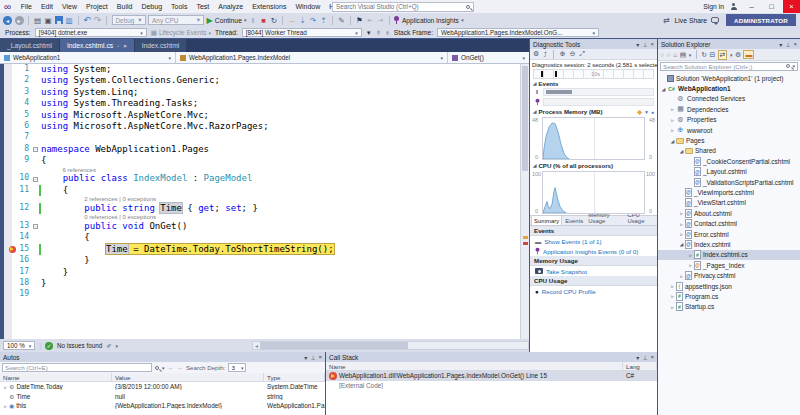 The image size is (800, 415). Describe the element at coordinates (176, 20) in the screenshot. I see `solution-platforms-dropdown: Any CPU▾` at that location.